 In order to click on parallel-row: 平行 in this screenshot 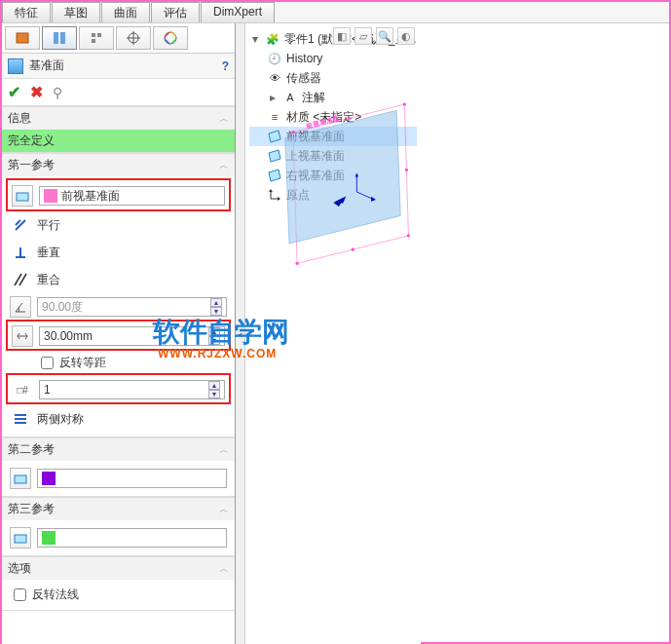, I will do `click(119, 225)`.